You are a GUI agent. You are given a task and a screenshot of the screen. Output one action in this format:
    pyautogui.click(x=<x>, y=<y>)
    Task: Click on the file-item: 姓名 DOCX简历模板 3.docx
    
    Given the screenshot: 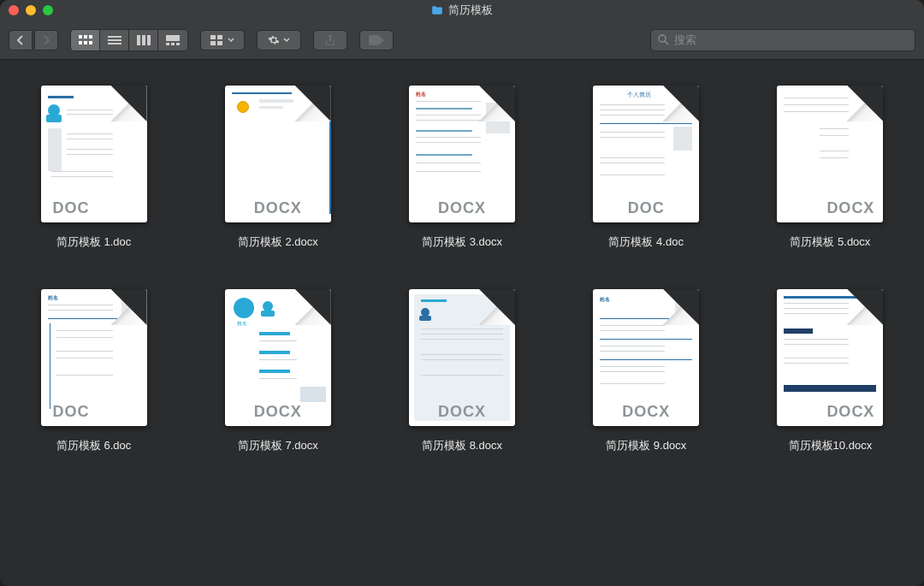 What is the action you would take?
    pyautogui.click(x=462, y=168)
    